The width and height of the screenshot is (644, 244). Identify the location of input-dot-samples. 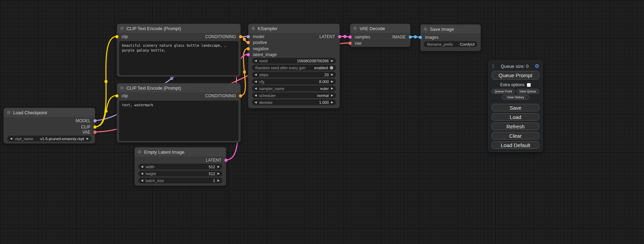
(350, 37).